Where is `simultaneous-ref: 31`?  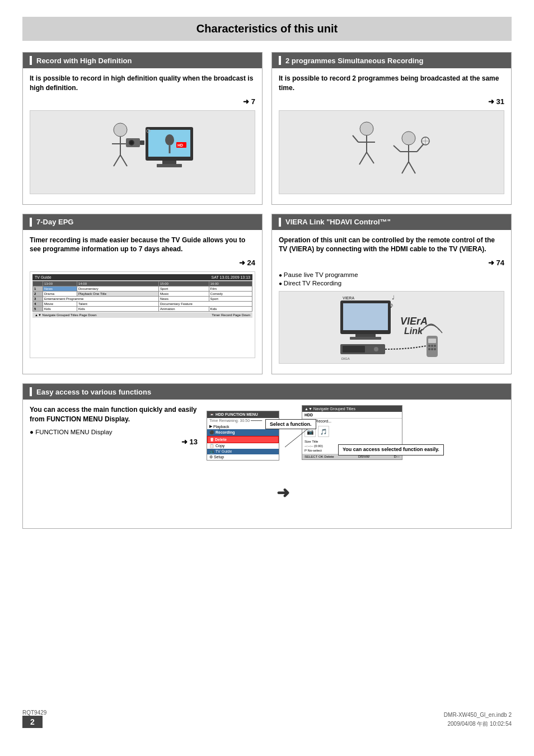
simultaneous-ref: 31 is located at coordinates (392, 102).